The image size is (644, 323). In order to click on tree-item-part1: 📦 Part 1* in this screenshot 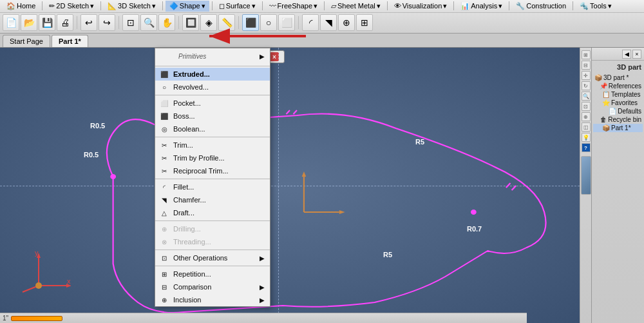, I will do `click(618, 128)`.